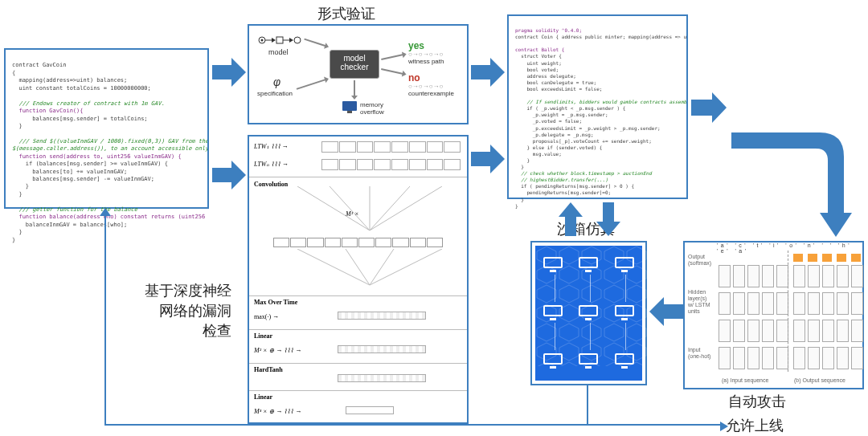  What do you see at coordinates (370, 210) in the screenshot?
I see `nn-fanin` at bounding box center [370, 210].